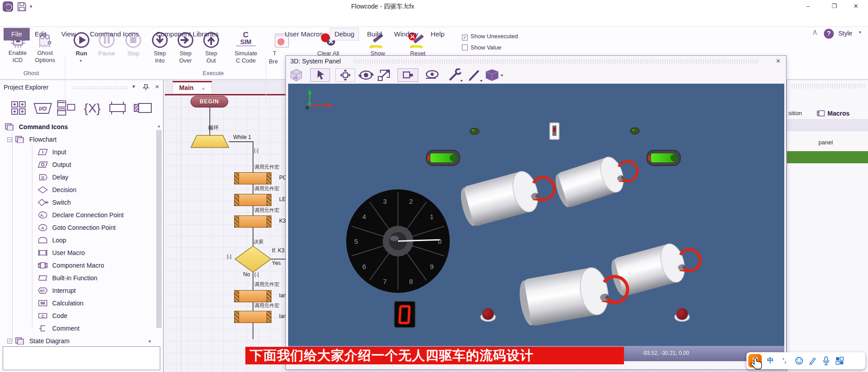 The image size is (868, 372). What do you see at coordinates (482, 48) in the screenshot?
I see `show-value-checkbox: Show Value` at bounding box center [482, 48].